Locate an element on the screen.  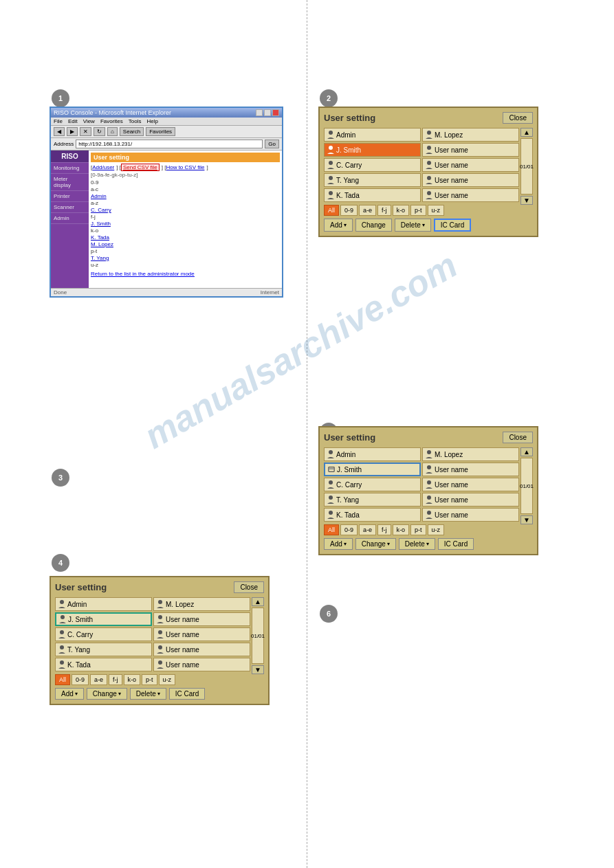
menu-edit: Edit is located at coordinates (73, 121).